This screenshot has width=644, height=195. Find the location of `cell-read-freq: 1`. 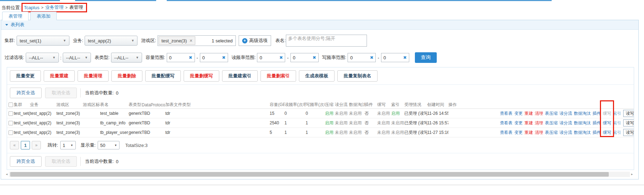

cell-read-freq: 1 is located at coordinates (295, 123).